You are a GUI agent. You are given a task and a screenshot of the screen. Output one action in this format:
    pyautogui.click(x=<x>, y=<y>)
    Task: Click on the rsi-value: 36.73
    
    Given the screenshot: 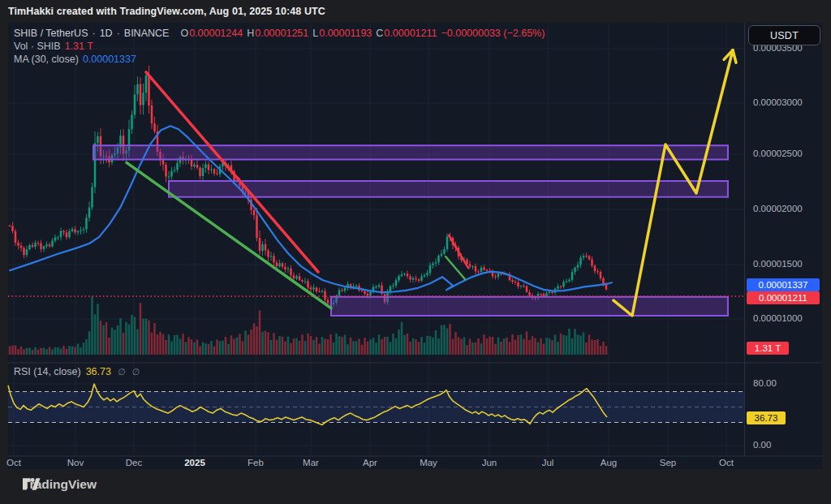 What is the action you would take?
    pyautogui.click(x=99, y=372)
    